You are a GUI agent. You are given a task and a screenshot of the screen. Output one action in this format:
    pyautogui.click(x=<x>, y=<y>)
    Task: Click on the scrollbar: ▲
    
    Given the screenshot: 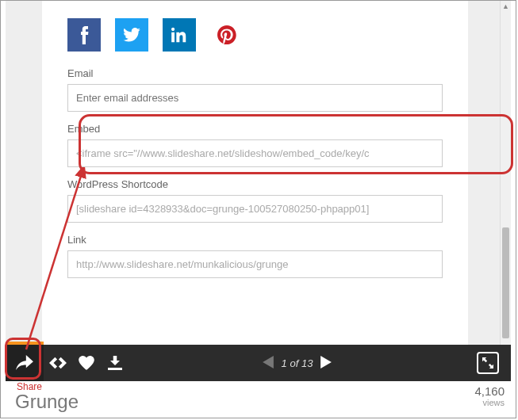 What is the action you would take?
    pyautogui.click(x=505, y=173)
    